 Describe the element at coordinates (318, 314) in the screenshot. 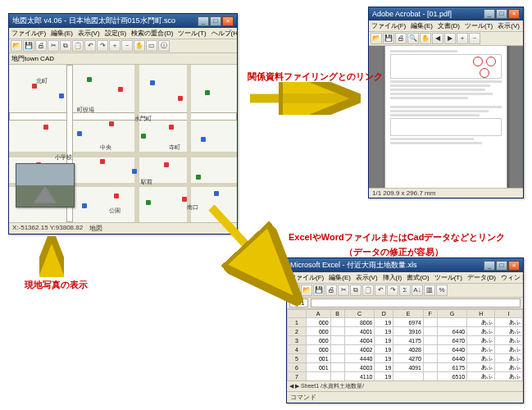

I see `col-header: A` at that location.